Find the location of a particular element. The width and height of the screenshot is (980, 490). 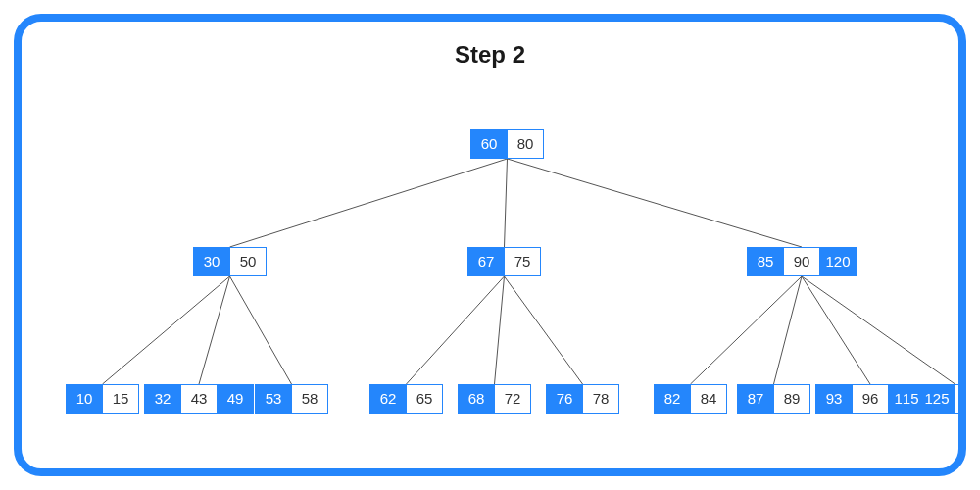

tree-node-key: 80 is located at coordinates (525, 144).